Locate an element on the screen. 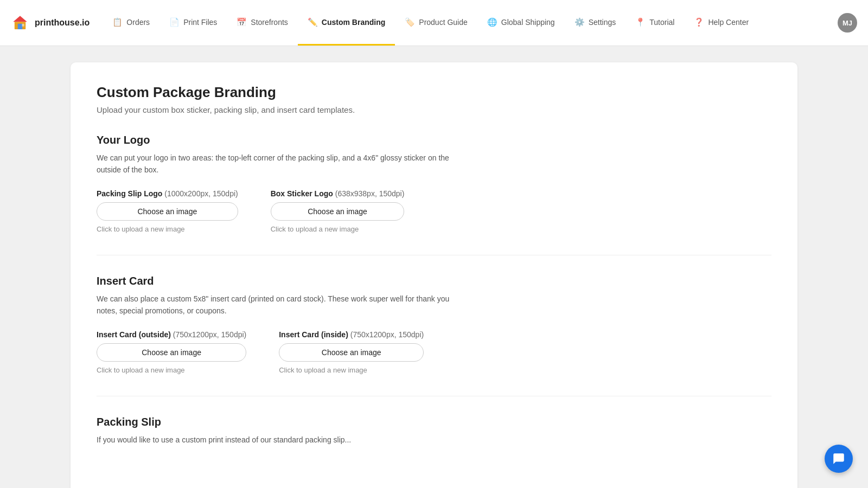  nav-item-tutorial: 📍Tutorial is located at coordinates (655, 23).